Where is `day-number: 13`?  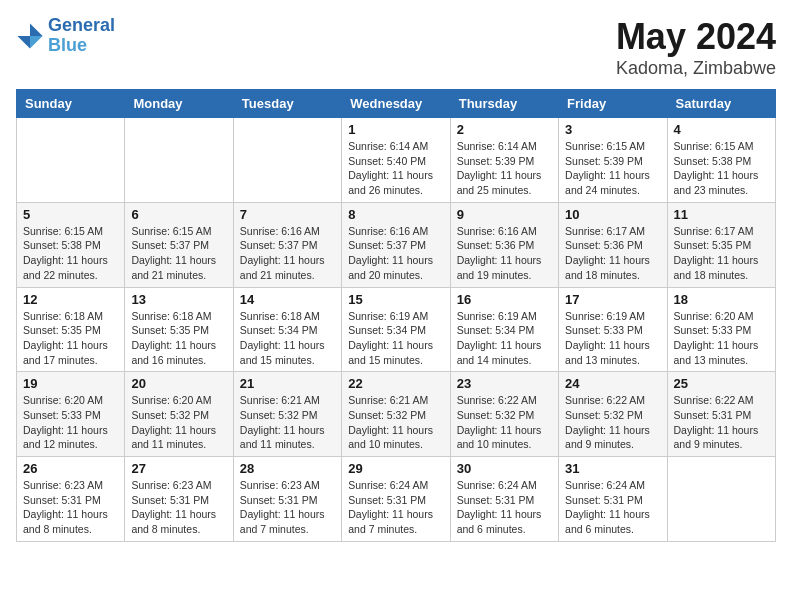
day-number: 13 is located at coordinates (178, 300).